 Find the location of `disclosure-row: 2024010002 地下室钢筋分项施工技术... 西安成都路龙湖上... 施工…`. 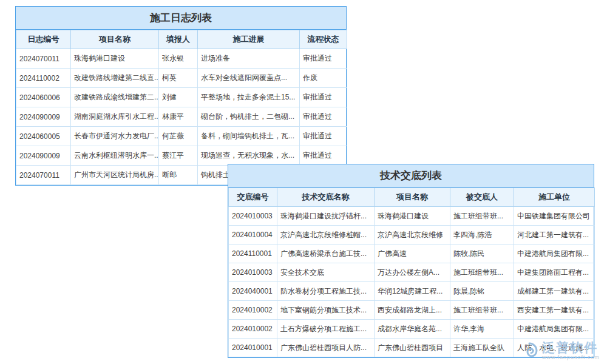

disclosure-row: 2024010002 地下室钢筋分项施工技术... 西安成都路龙湖上... 施工… is located at coordinates (412, 311).